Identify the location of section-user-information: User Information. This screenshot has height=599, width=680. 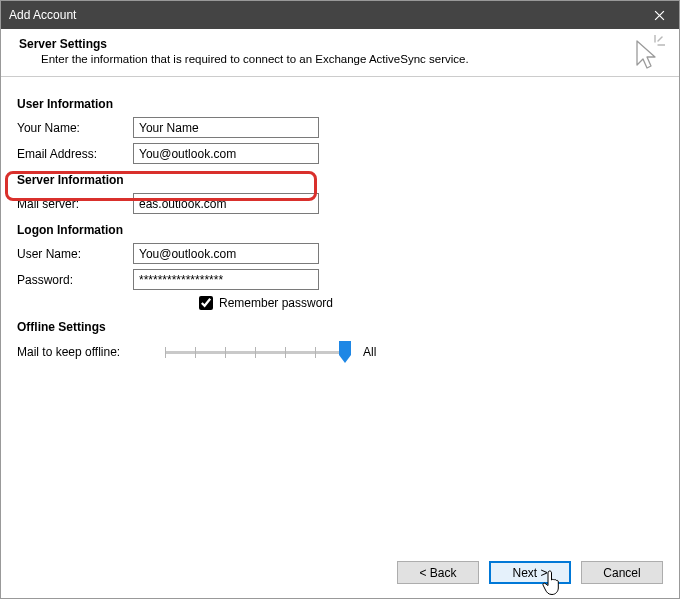
(340, 104).